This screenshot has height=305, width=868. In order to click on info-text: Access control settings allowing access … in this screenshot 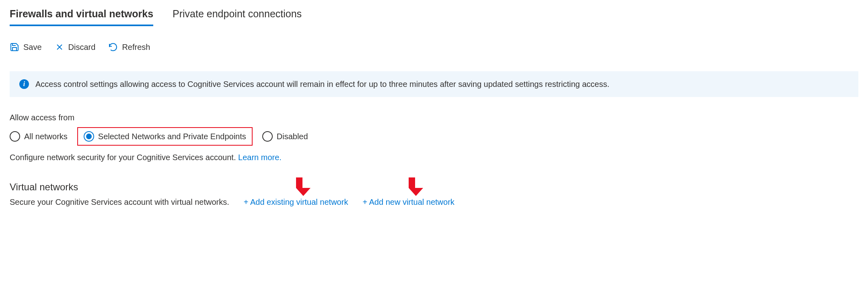, I will do `click(323, 84)`.